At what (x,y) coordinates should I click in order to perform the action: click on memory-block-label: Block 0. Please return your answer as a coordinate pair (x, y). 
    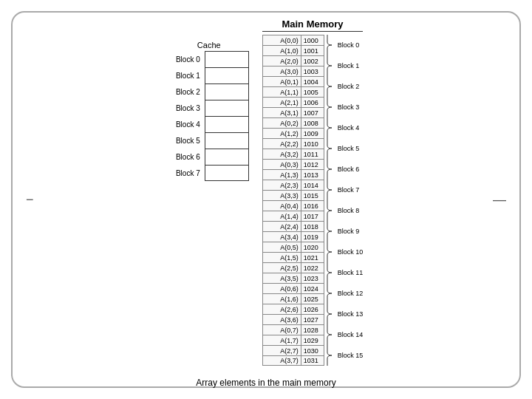
    Looking at the image, I should click on (349, 45).